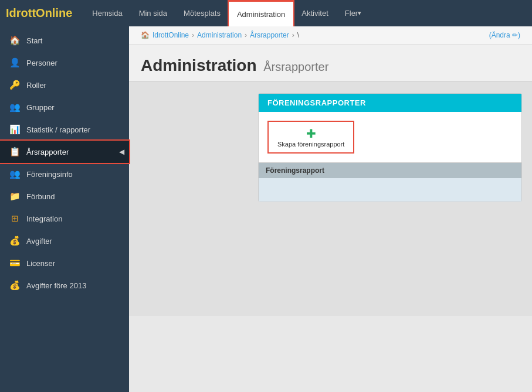 The image size is (532, 392). Describe the element at coordinates (390, 190) in the screenshot. I see `panel-list-body` at that location.